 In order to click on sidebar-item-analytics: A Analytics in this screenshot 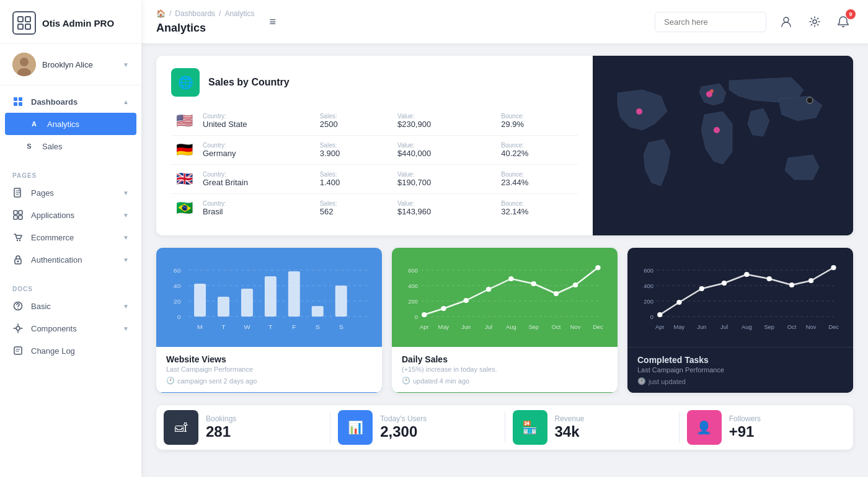, I will do `click(71, 124)`.